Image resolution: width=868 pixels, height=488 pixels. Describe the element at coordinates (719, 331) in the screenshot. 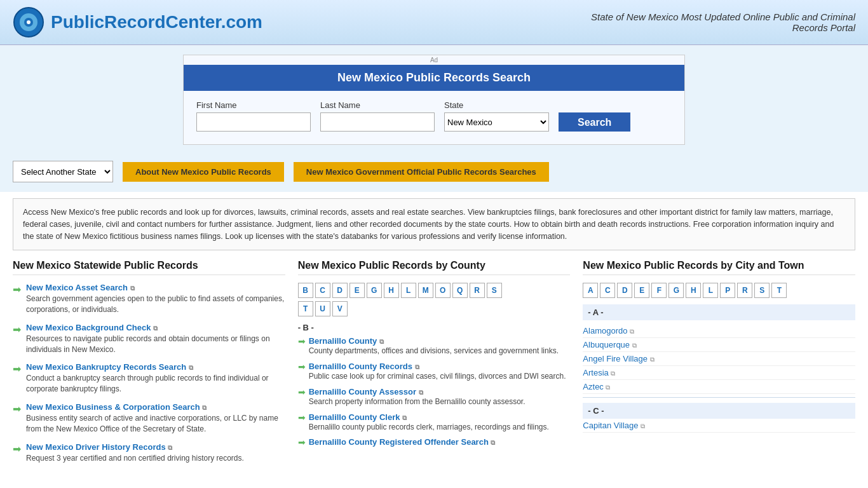

I see `city-link: Alamogordo ⧉` at that location.